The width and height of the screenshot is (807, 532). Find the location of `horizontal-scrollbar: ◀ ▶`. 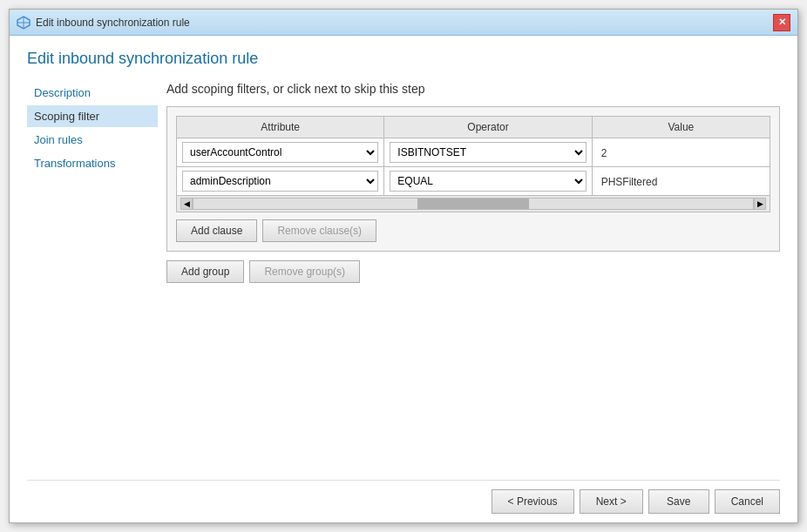

horizontal-scrollbar: ◀ ▶ is located at coordinates (473, 204).